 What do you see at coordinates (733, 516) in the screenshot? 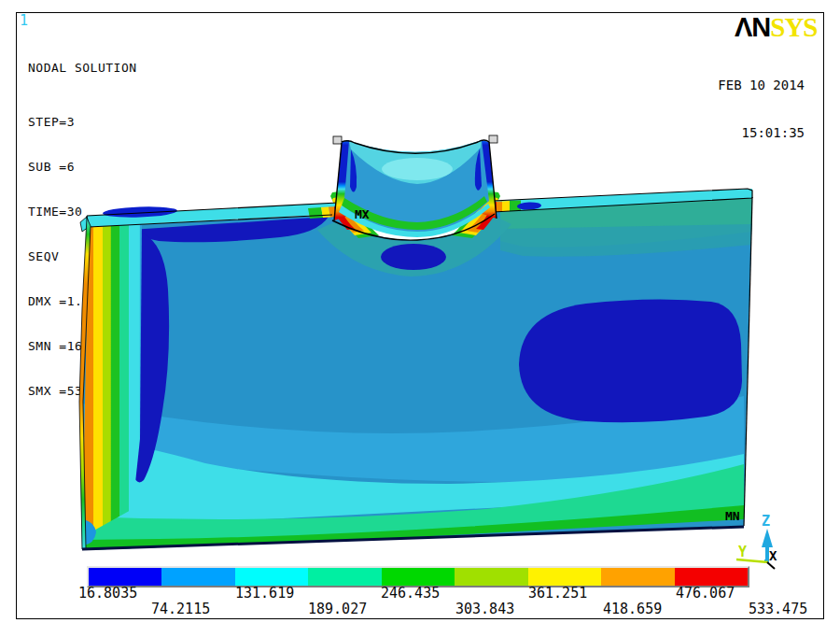
I see `min-stress-label: MN` at bounding box center [733, 516].